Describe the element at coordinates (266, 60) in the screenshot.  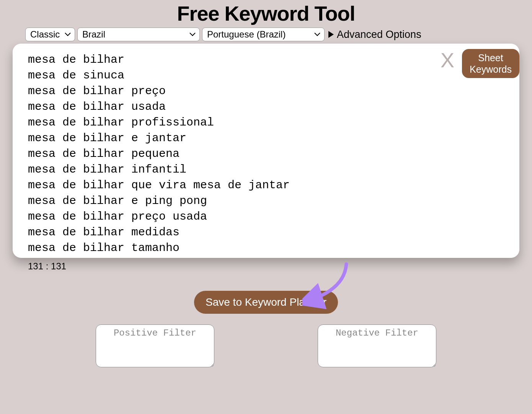
I see `keyword-item: mesa de bilhar` at that location.